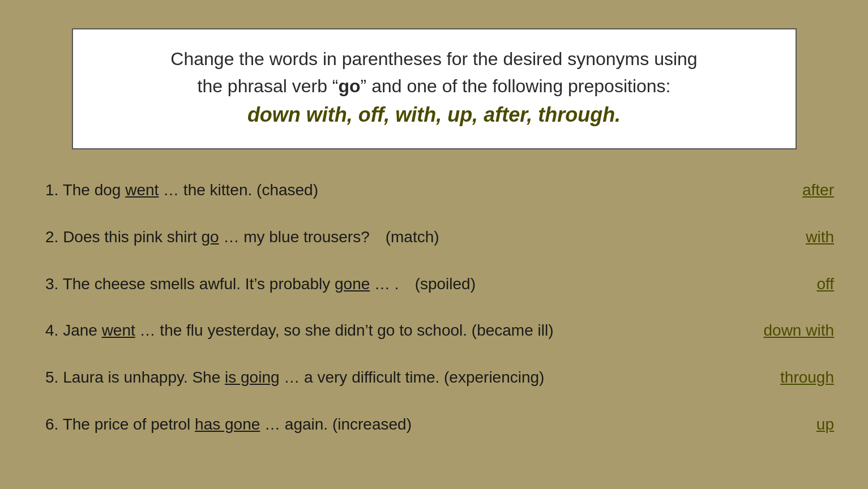 The image size is (868, 489). I want to click on exercise-text-4: 4. Jane went … the flu yesterday, so she…, so click(394, 331).